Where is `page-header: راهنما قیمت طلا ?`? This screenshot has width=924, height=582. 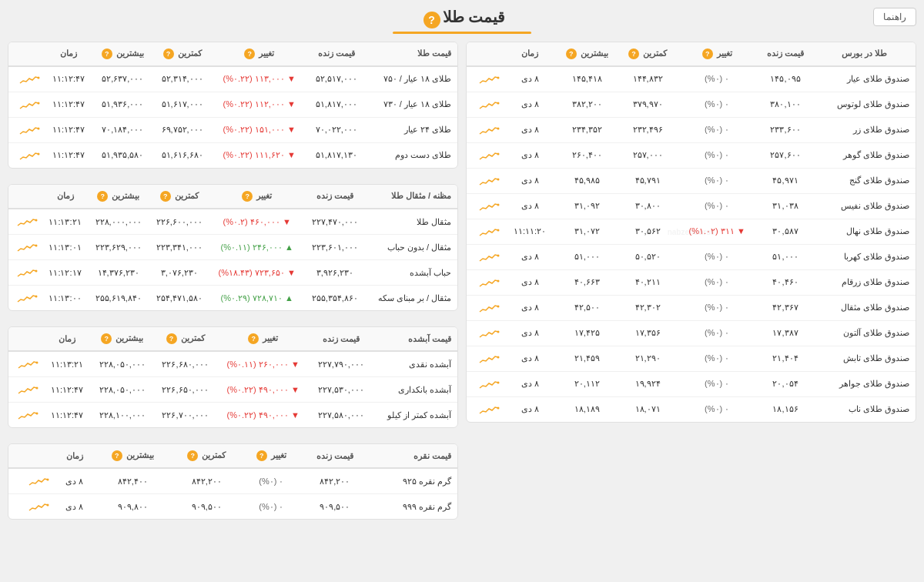 page-header: راهنما قیمت طلا ? is located at coordinates (462, 21).